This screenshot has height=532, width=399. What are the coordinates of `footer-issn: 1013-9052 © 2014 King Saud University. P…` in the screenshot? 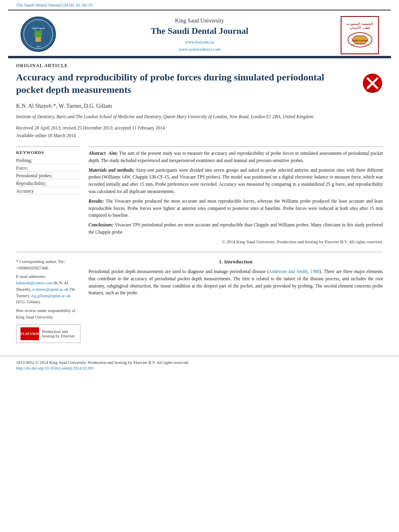 It's located at (200, 363).